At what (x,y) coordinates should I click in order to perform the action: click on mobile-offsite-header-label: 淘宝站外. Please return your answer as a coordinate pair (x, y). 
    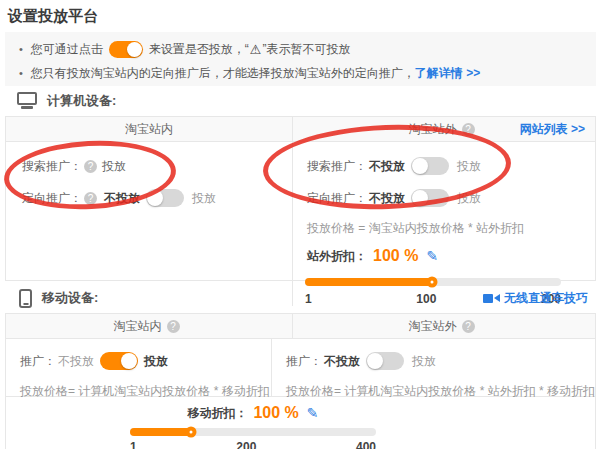
    Looking at the image, I should click on (433, 326).